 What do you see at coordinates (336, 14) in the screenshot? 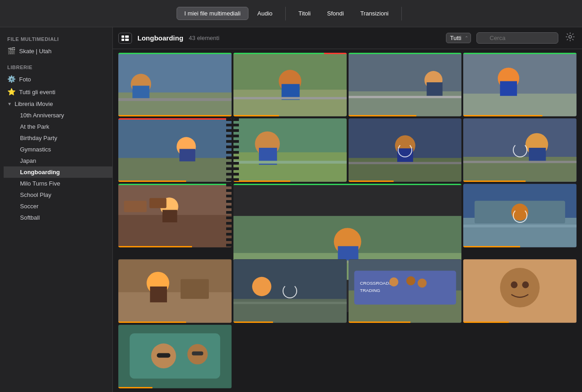
I see `tab-backgrounds: Sfondi` at bounding box center [336, 14].